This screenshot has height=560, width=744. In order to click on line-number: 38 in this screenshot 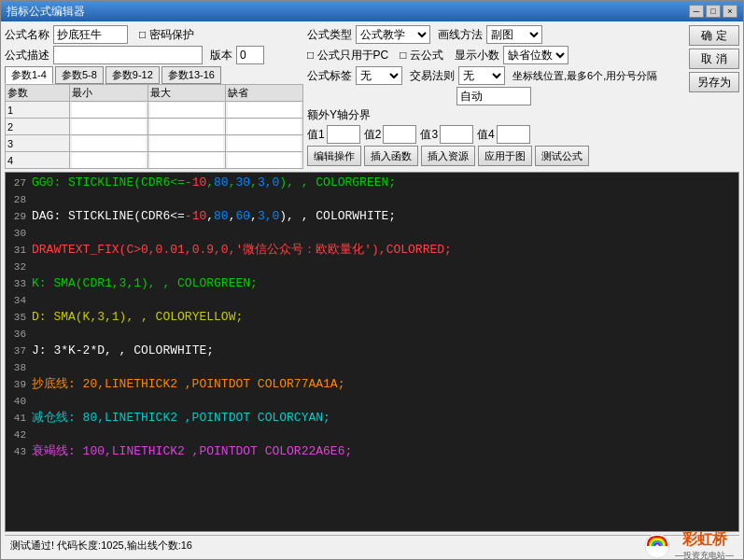, I will do `click(19, 368)`.